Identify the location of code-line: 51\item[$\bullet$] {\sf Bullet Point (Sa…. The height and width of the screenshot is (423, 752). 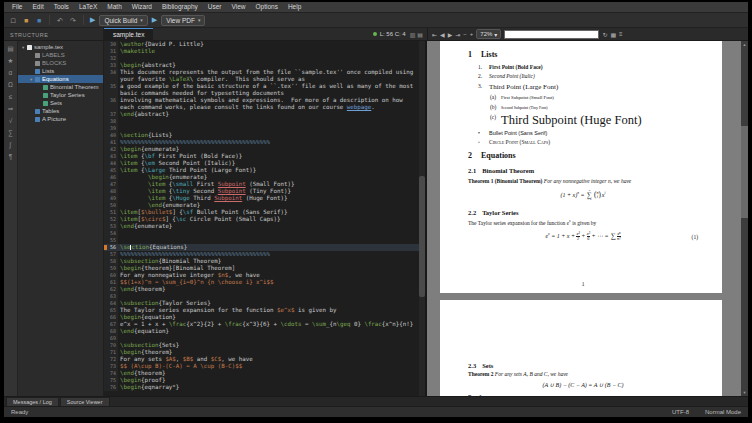
(264, 212).